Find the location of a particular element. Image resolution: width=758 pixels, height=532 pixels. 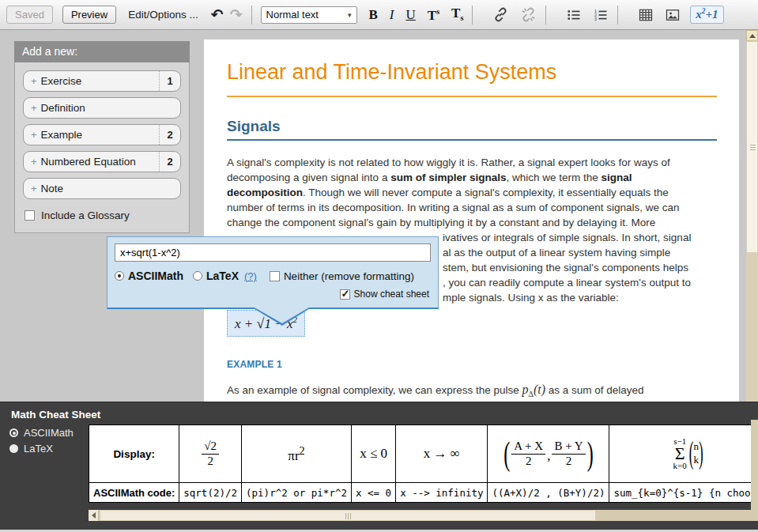

paragraph-line-fragment: stem, but envisioning the signal's compo… is located at coordinates (580, 267).